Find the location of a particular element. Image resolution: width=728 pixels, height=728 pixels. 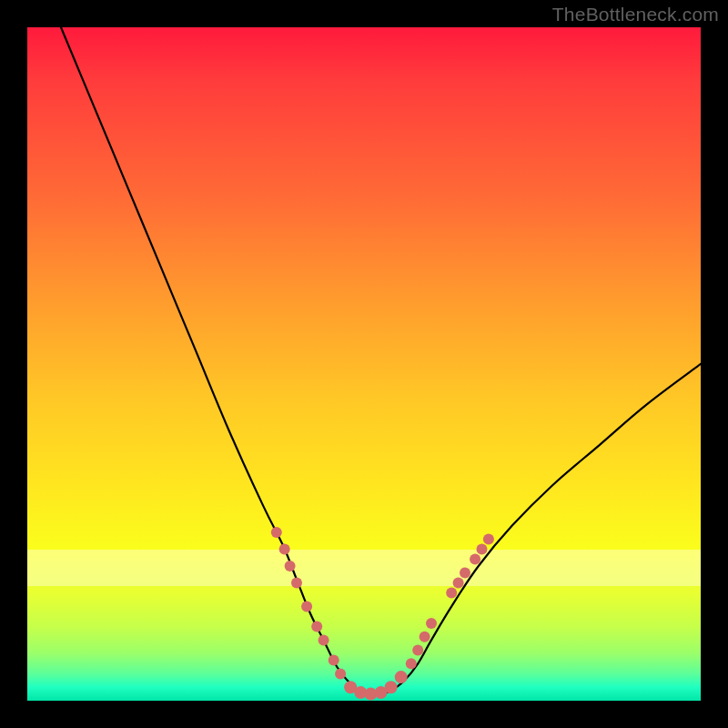

data-markers is located at coordinates (382, 613).